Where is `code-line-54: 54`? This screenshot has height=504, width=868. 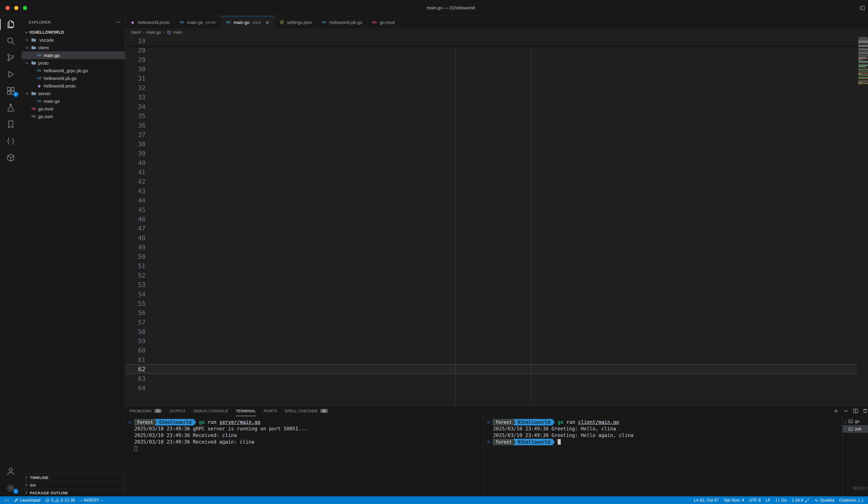
code-line-54: 54 is located at coordinates (491, 294).